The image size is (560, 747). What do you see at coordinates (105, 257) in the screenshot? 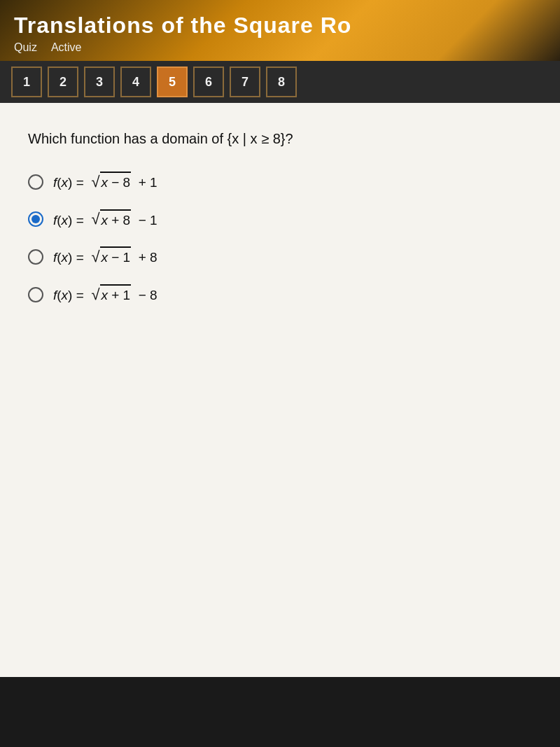
I see `option-c-label: f(x) = √ x − 1 + 8` at bounding box center [105, 257].